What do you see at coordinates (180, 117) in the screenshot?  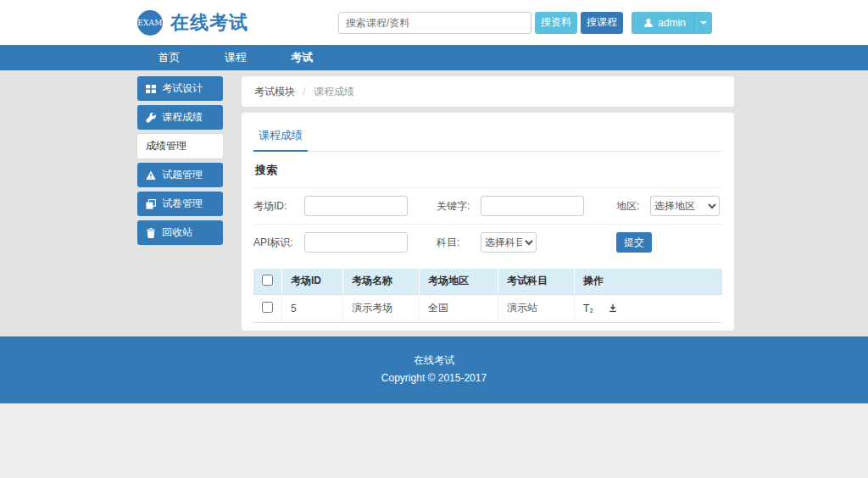 I see `sidebar-item-course-scores: 课程成绩` at bounding box center [180, 117].